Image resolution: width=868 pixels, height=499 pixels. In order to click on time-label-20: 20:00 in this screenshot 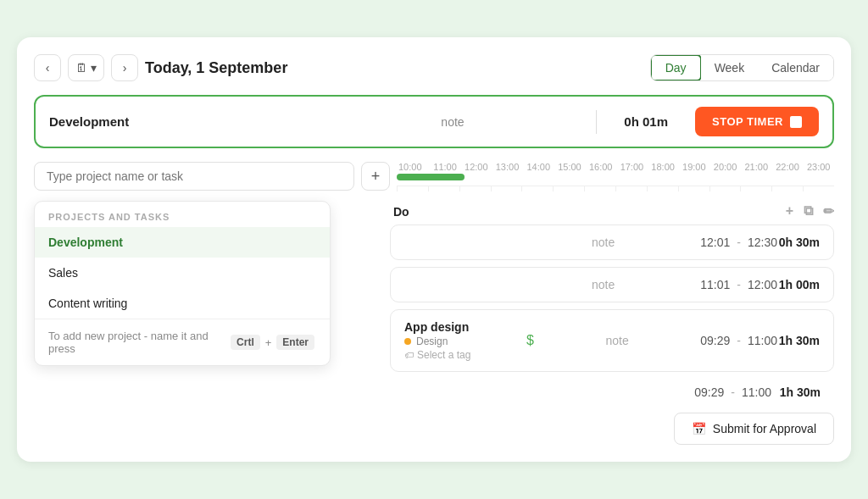, I will do `click(726, 167)`.